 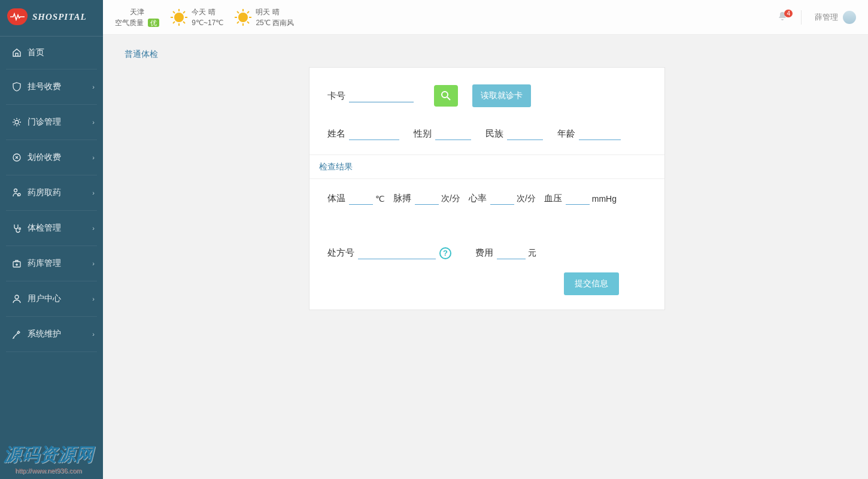 What do you see at coordinates (496, 54) in the screenshot?
I see `page-title: 普通体检` at bounding box center [496, 54].